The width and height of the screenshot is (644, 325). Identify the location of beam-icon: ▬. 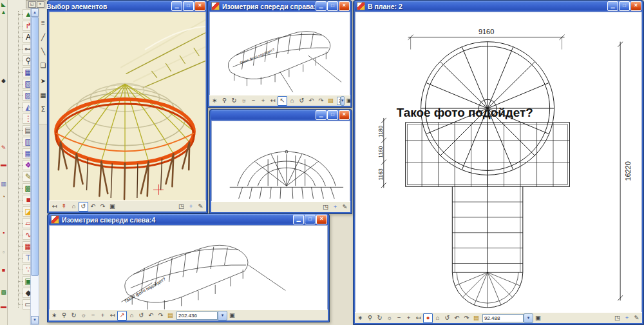
(4, 164).